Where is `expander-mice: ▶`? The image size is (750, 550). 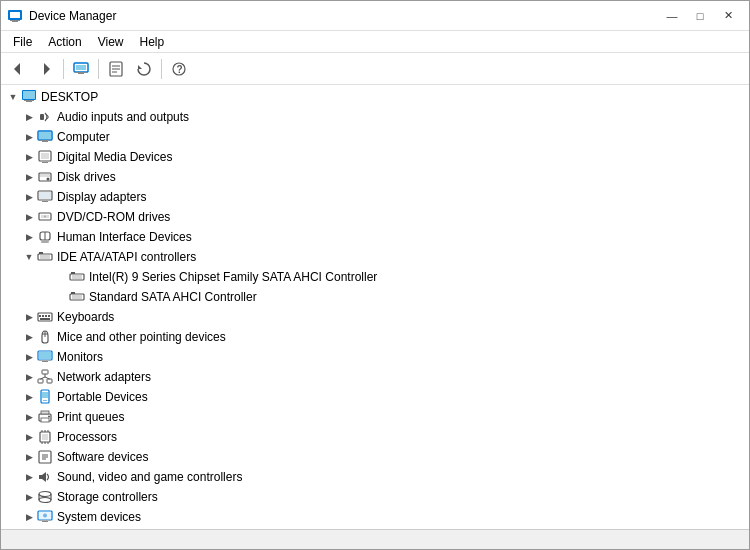
expander-mice: ▶ is located at coordinates (29, 337).